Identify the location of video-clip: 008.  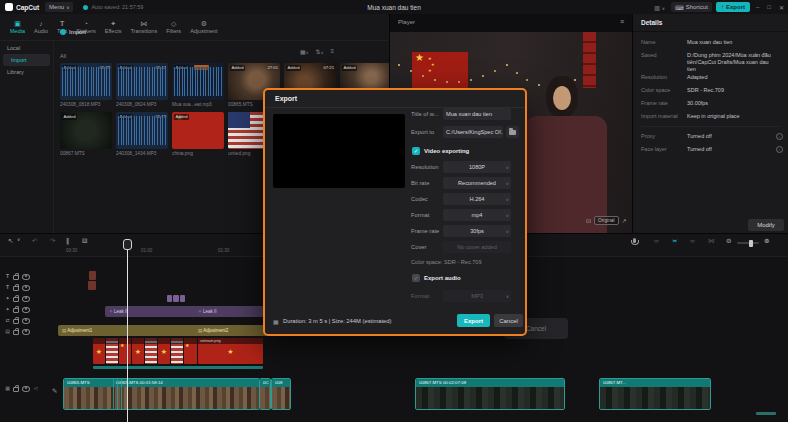
(281, 394).